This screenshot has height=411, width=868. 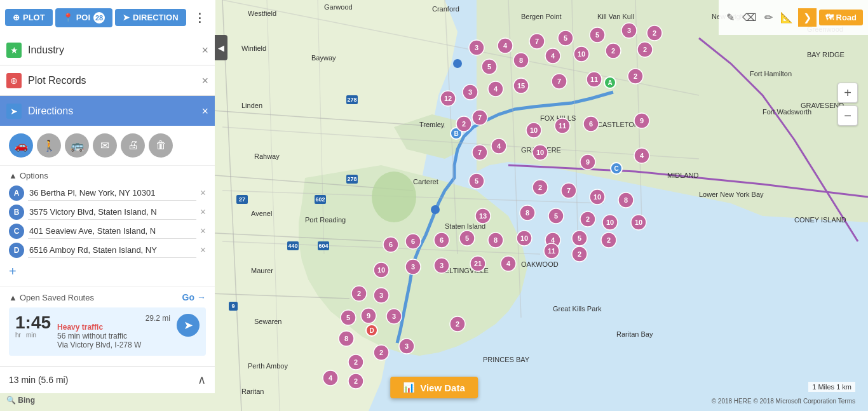 What do you see at coordinates (506, 360) in the screenshot?
I see `svg-text: PRINCES BAY` at bounding box center [506, 360].